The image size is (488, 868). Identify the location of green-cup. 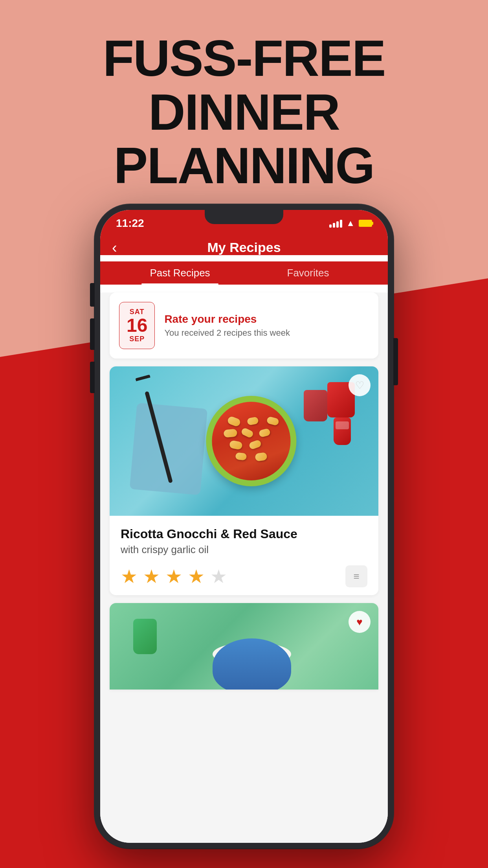
(145, 636).